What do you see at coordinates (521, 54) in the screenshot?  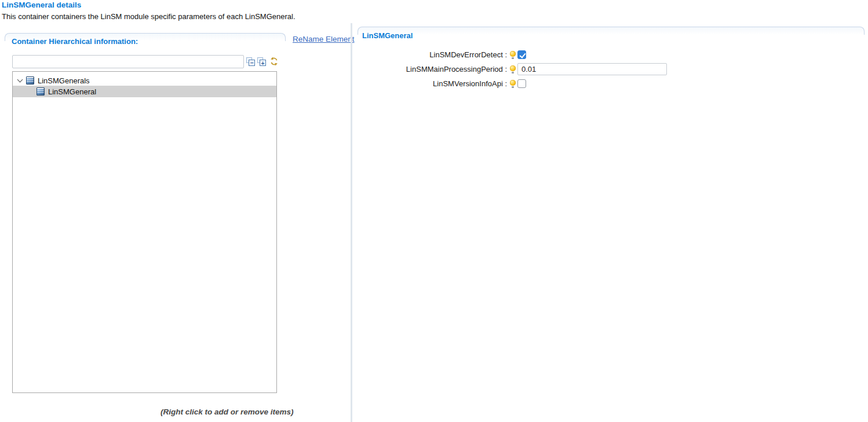 I see `devErrorDetect-checkbox` at bounding box center [521, 54].